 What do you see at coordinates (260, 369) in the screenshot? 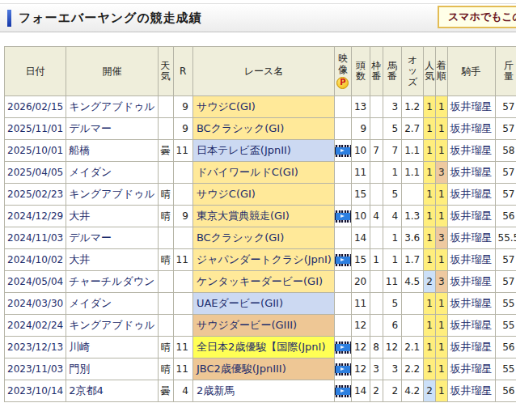
I see `table-row: 2023/11/03門別晴11JBC2歳優駿(JpnIII)12332.211坂…` at bounding box center [260, 369].